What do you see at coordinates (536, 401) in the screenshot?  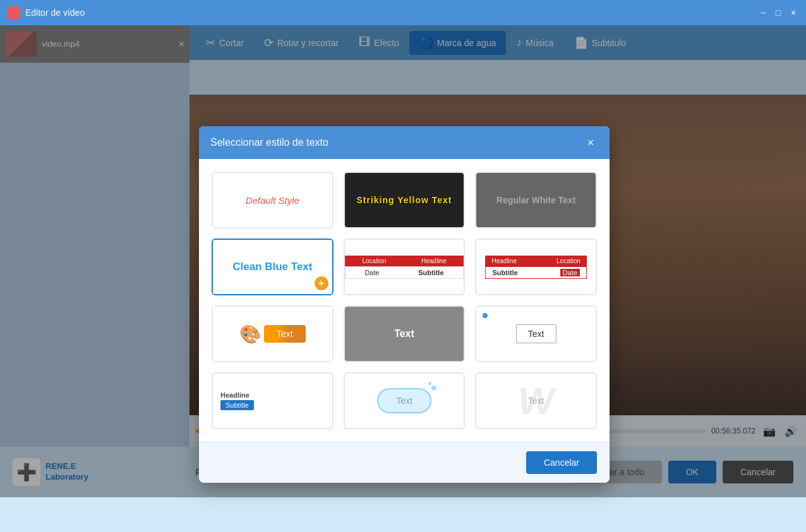 I see `watermark-text: Text` at bounding box center [536, 401].